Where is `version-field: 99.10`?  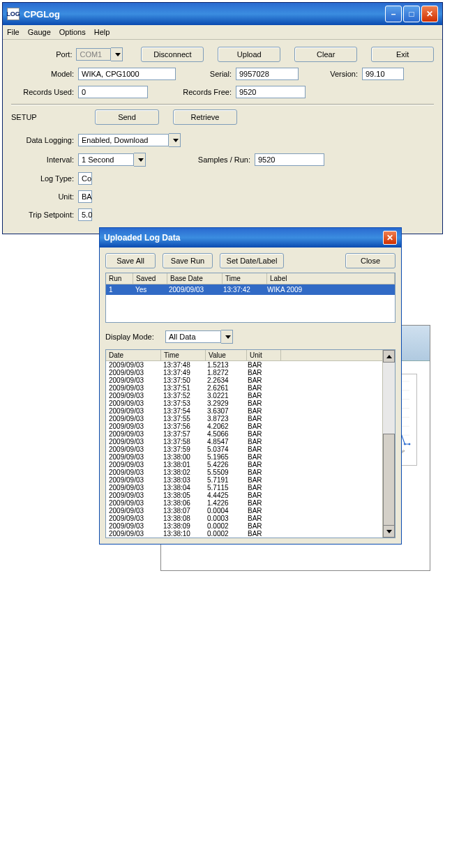
version-field: 99.10 is located at coordinates (383, 74).